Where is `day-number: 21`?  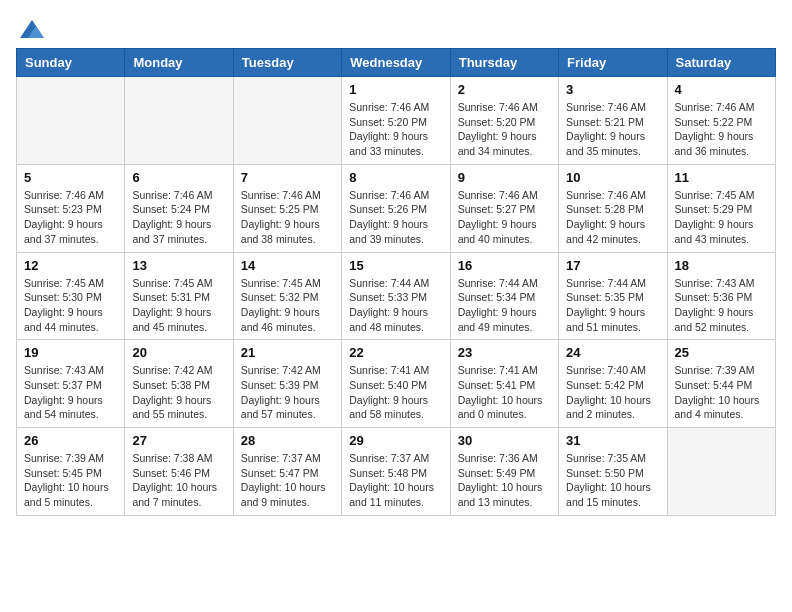 day-number: 21 is located at coordinates (288, 352).